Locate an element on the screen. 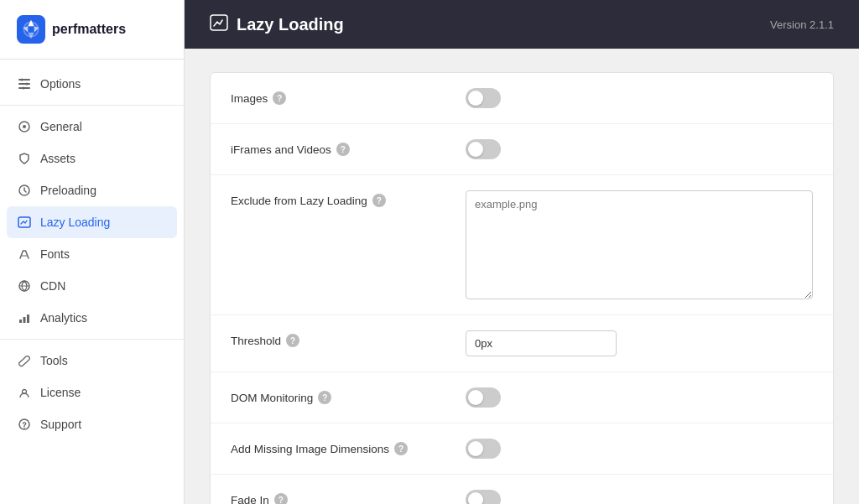 This screenshot has width=859, height=504. form-row-threshold: Threshold ? is located at coordinates (522, 344).